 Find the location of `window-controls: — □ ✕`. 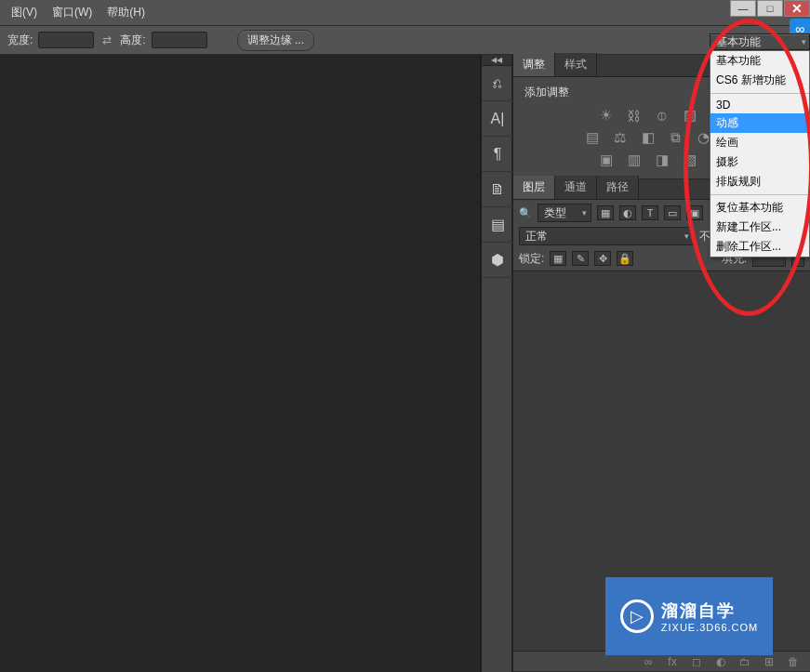

window-controls: — □ ✕ is located at coordinates (770, 8).